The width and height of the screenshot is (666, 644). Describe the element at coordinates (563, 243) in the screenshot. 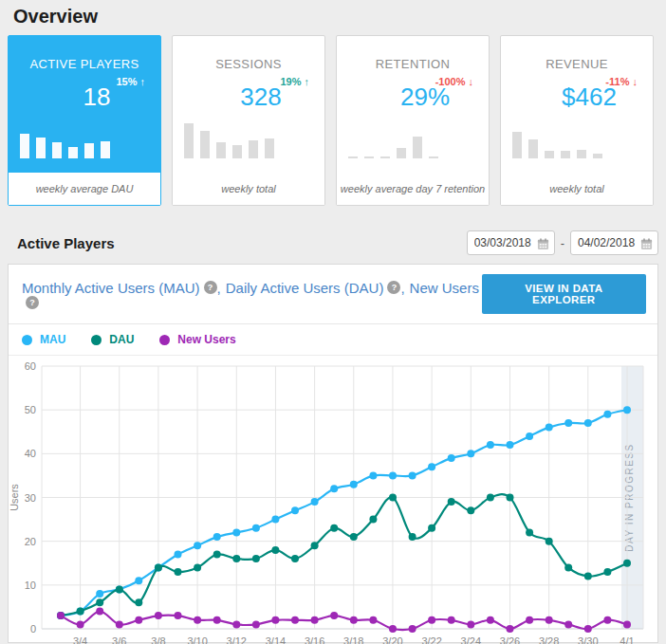

I see `date-range: -` at that location.